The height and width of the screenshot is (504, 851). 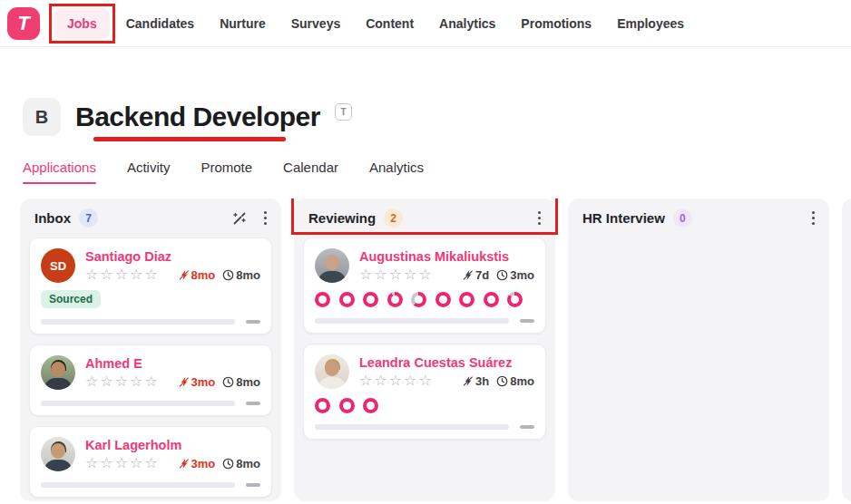 I want to click on last-activity-label: 7d, so click(x=483, y=276).